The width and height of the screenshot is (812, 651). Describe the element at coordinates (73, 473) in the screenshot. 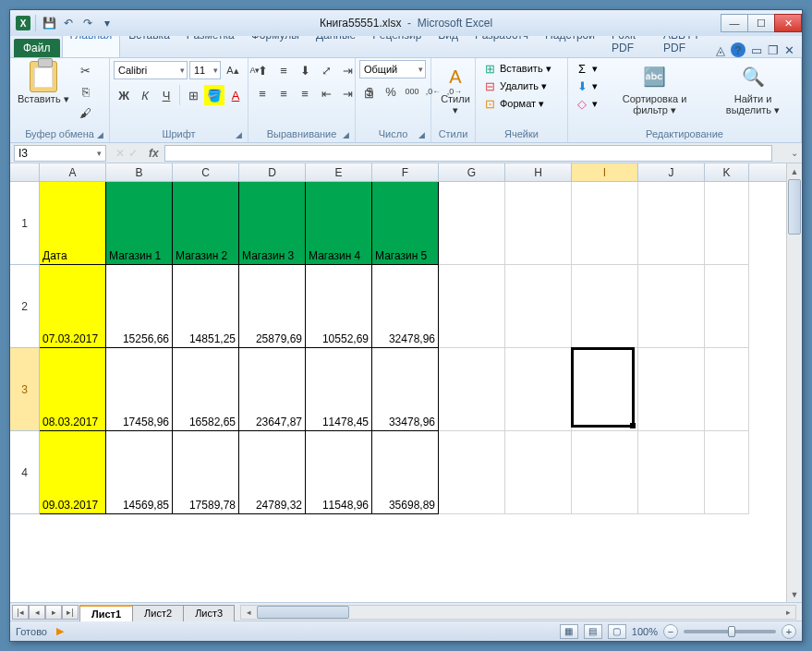

I see `cell-A4: 09.03.2017` at that location.